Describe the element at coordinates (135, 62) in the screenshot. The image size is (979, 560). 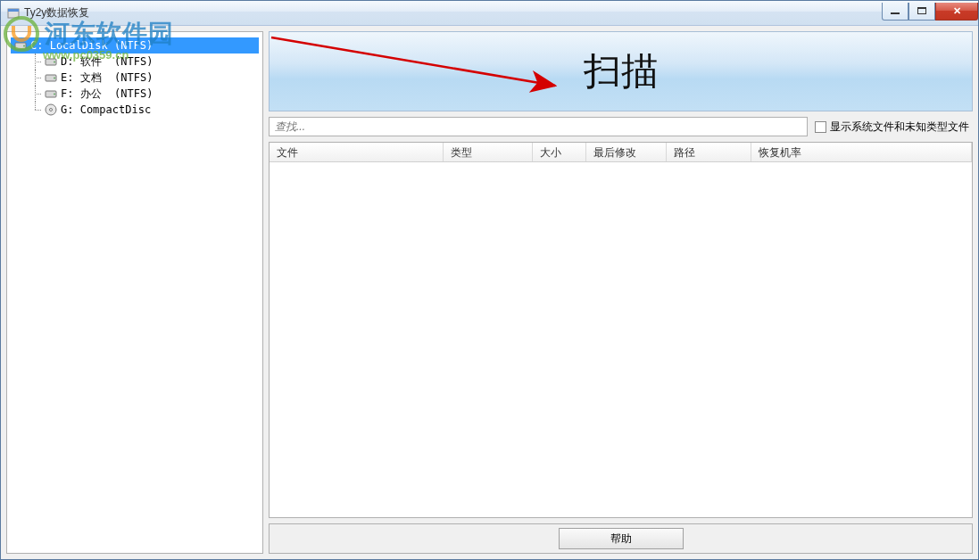
I see `tree-item-d: D: 软件 (NTFS)` at that location.